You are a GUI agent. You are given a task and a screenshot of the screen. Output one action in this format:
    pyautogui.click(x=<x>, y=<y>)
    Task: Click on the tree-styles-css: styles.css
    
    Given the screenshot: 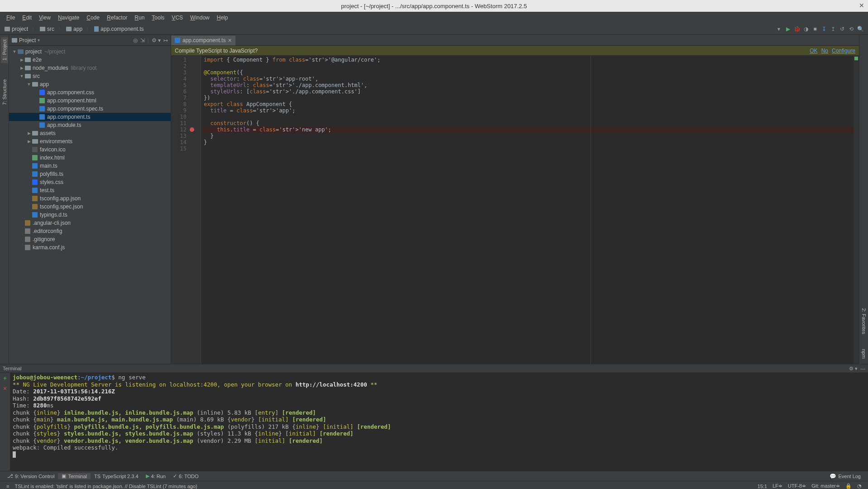 What is the action you would take?
    pyautogui.click(x=90, y=182)
    